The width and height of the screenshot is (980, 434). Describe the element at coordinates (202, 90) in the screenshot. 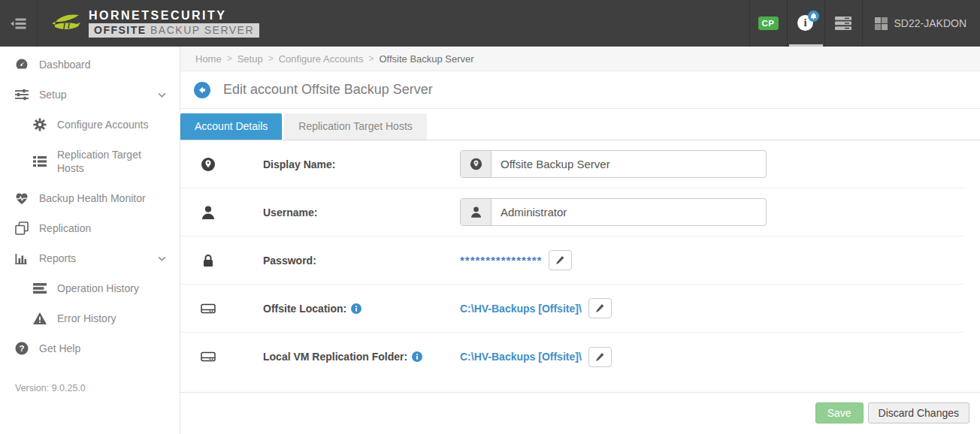

I see `back-button` at that location.